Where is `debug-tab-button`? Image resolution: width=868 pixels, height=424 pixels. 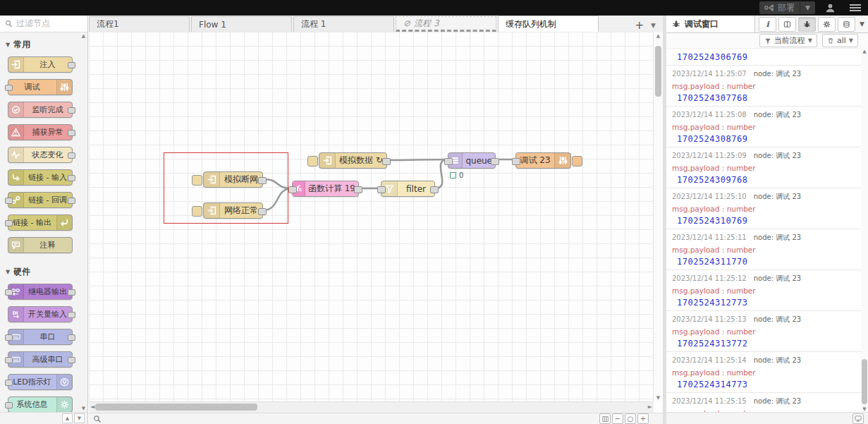 debug-tab-button is located at coordinates (807, 24).